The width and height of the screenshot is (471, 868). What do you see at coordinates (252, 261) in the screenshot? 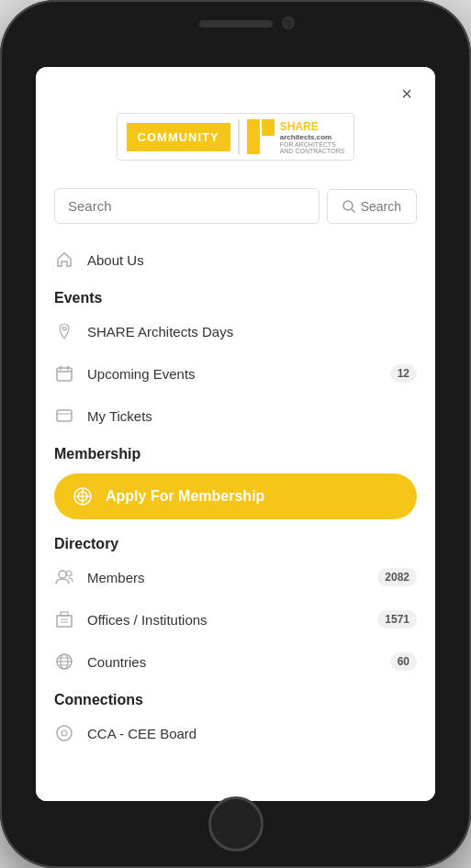
I see `about-us-label: About Us` at bounding box center [252, 261].